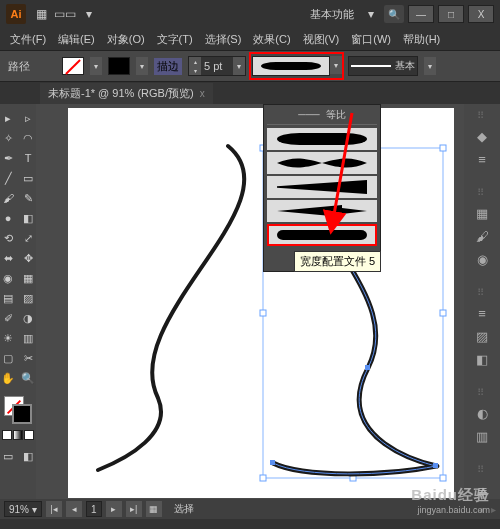  Describe the element at coordinates (482, 214) in the screenshot. I see `swatches-panel-icon: ▦` at that location.